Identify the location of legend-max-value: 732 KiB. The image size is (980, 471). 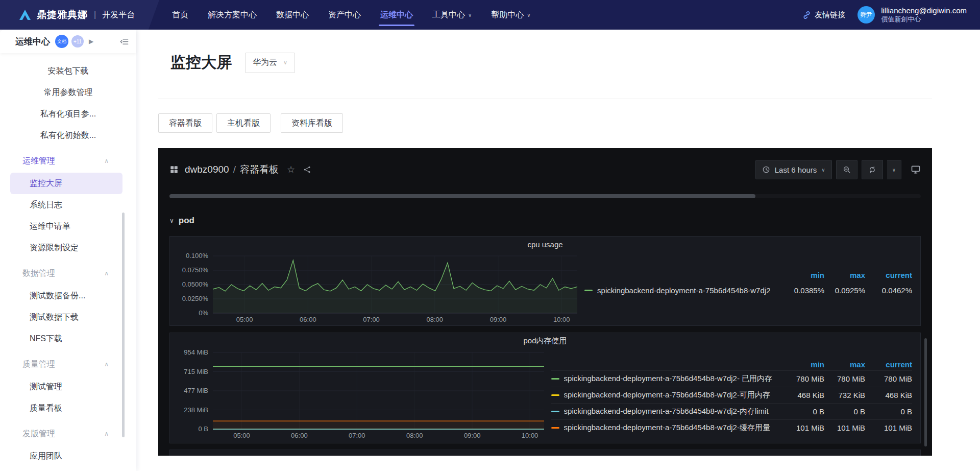
(845, 395).